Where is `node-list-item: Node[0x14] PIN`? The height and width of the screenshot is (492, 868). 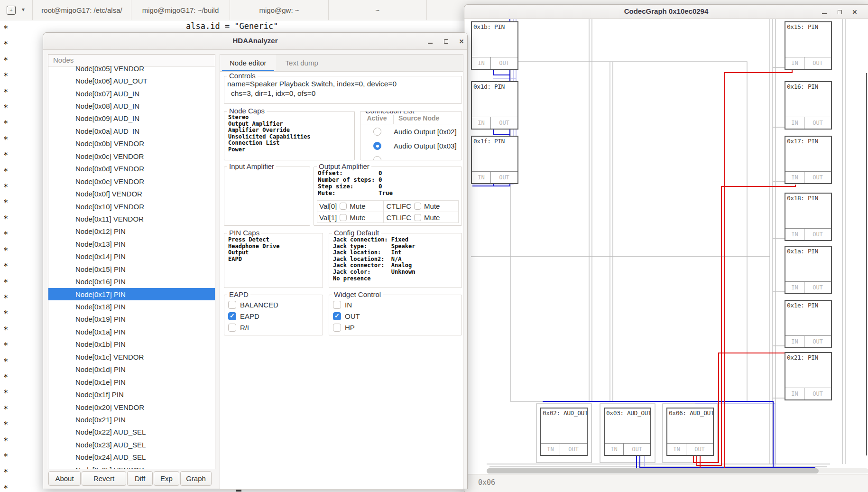
node-list-item: Node[0x14] PIN is located at coordinates (132, 257).